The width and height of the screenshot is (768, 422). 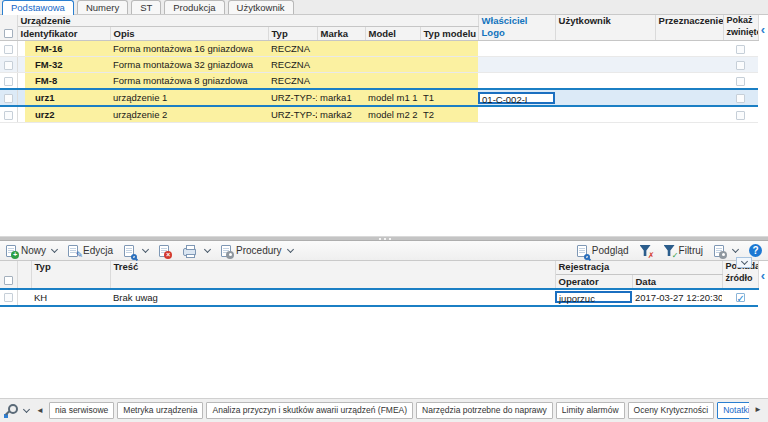 I want to click on column-header-opis: Opis, so click(x=189, y=34).